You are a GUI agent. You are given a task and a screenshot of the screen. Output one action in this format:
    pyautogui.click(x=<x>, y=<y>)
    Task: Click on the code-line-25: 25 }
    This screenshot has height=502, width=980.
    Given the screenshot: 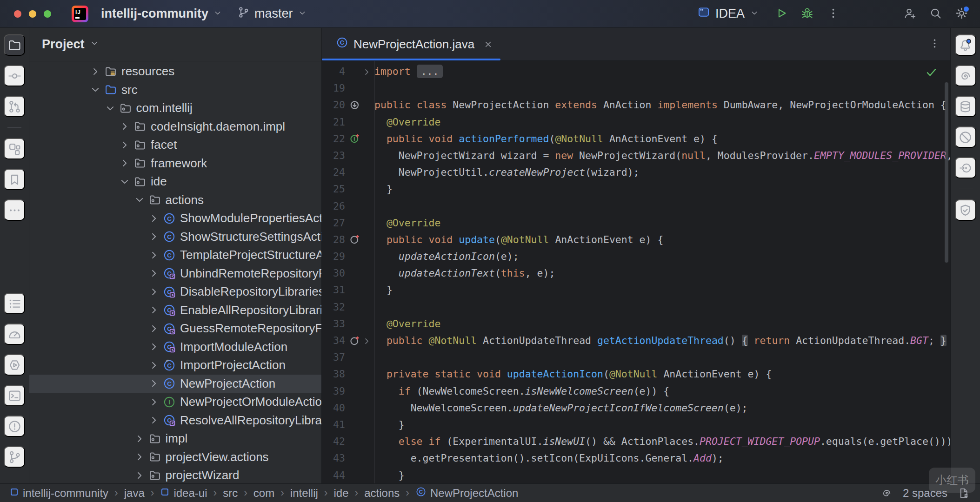 What is the action you would take?
    pyautogui.click(x=636, y=189)
    